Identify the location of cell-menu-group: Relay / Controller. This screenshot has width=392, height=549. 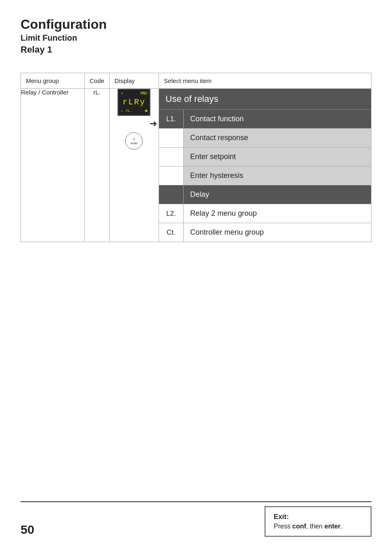
(53, 165).